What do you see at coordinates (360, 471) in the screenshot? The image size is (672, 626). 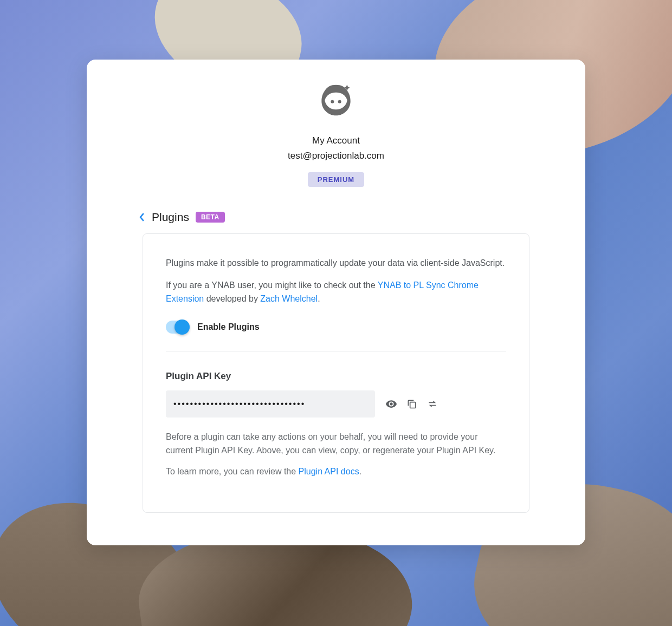 I see `docs-suffix: .` at bounding box center [360, 471].